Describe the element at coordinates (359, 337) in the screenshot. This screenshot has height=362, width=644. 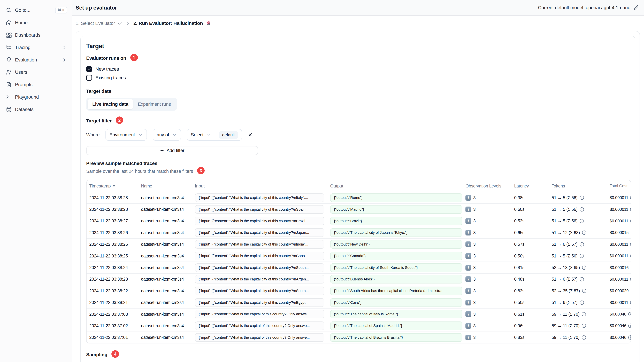
I see `table-row: 2024-11-22 03:37:01 dataset-run-item-cm3…` at that location.